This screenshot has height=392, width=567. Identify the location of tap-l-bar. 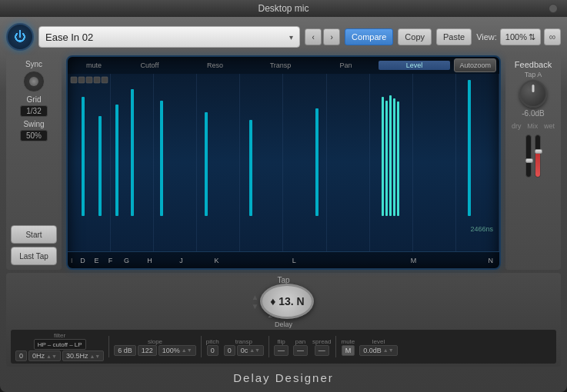
(317, 162).